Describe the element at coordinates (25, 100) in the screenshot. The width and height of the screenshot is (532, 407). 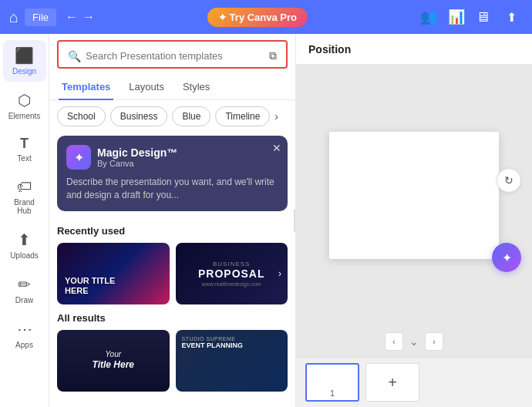
I see `elements-icon: ⬡` at that location.